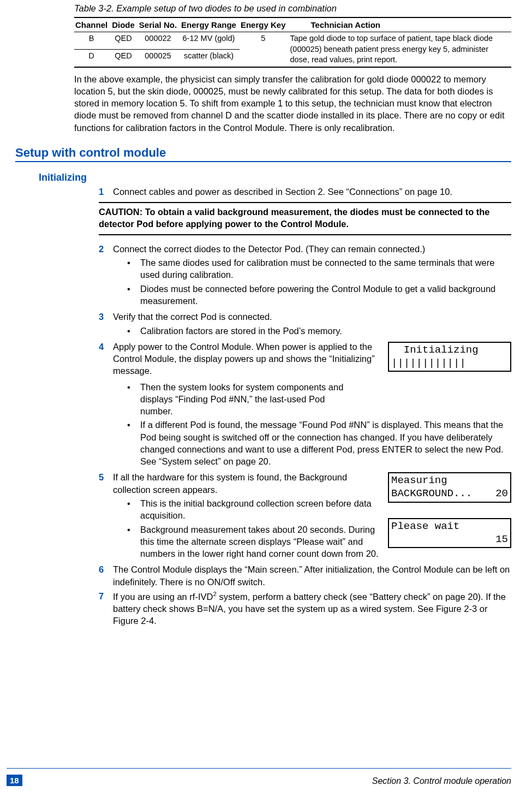 The height and width of the screenshot is (797, 532). I want to click on step-text: Apply power to the Control Module. When …, so click(246, 359).